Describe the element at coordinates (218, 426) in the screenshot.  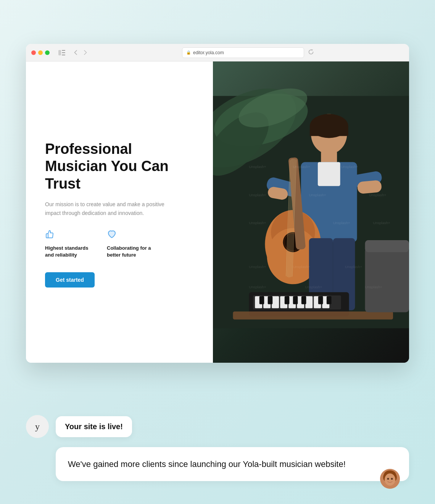
I see `site-live-notification: y Your site is live!` at that location.